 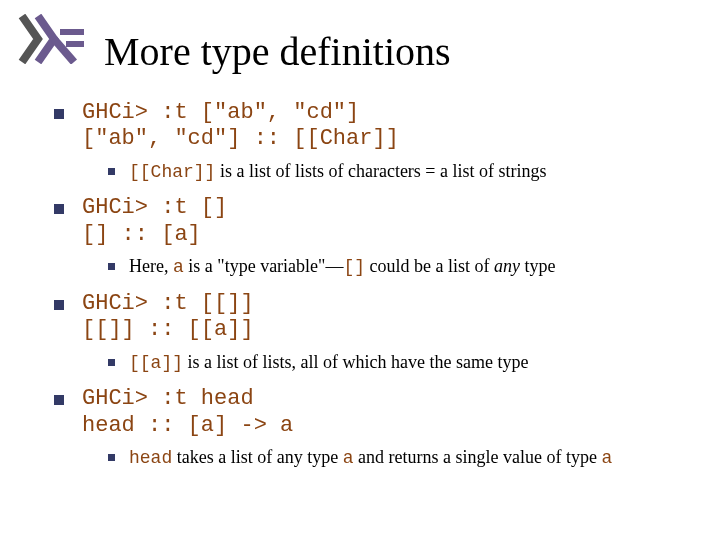 I want to click on sub-item: head takes a list of any type a and retu…, so click(x=402, y=458).